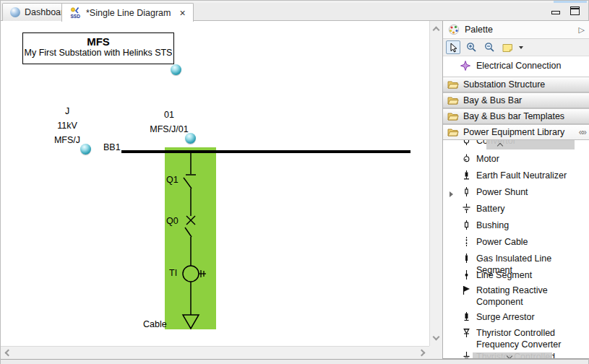  What do you see at coordinates (182, 13) in the screenshot?
I see `close-icon: ×` at bounding box center [182, 13].